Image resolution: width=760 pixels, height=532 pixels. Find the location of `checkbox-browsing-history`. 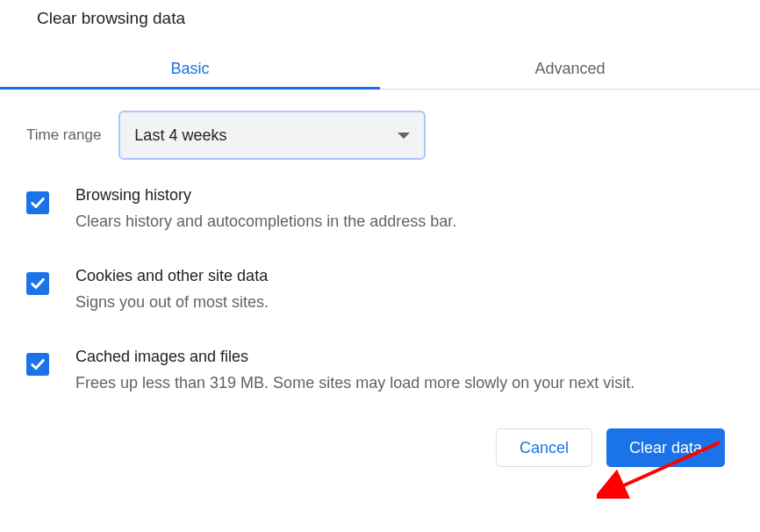

checkbox-browsing-history is located at coordinates (38, 203).